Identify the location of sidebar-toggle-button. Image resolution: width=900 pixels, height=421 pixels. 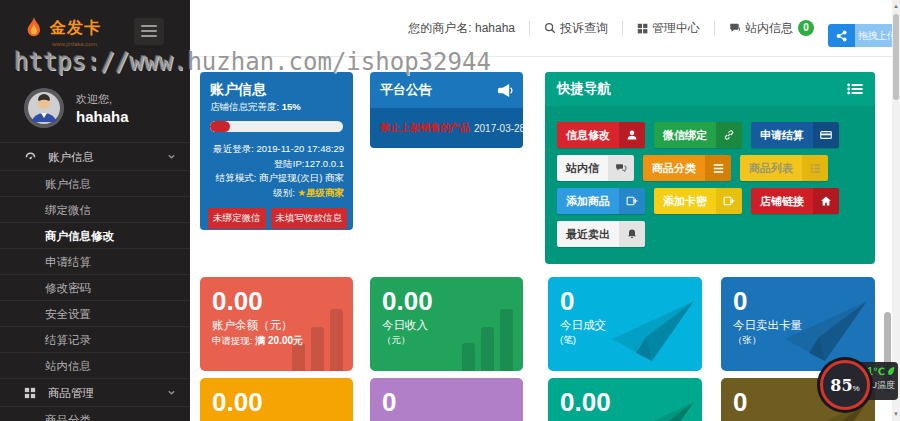
(149, 32).